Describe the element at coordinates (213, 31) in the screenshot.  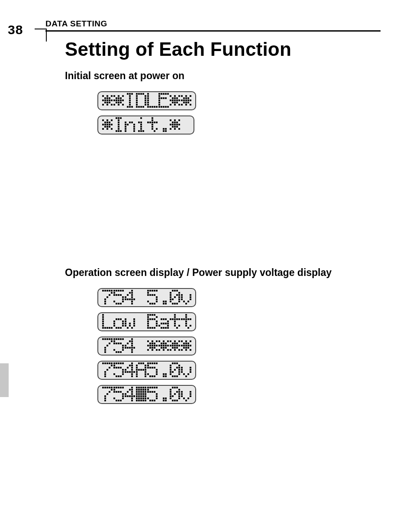
I see `header-rule` at that location.